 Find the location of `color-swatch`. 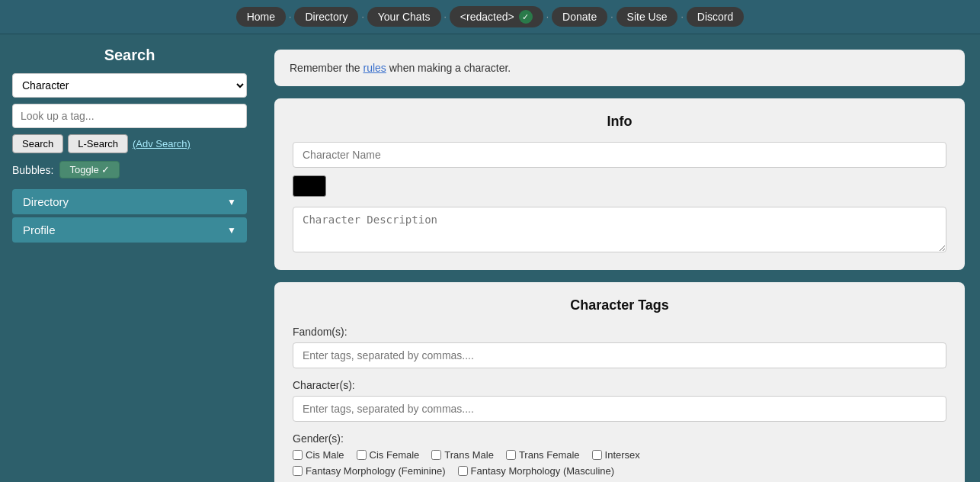

color-swatch is located at coordinates (309, 186).